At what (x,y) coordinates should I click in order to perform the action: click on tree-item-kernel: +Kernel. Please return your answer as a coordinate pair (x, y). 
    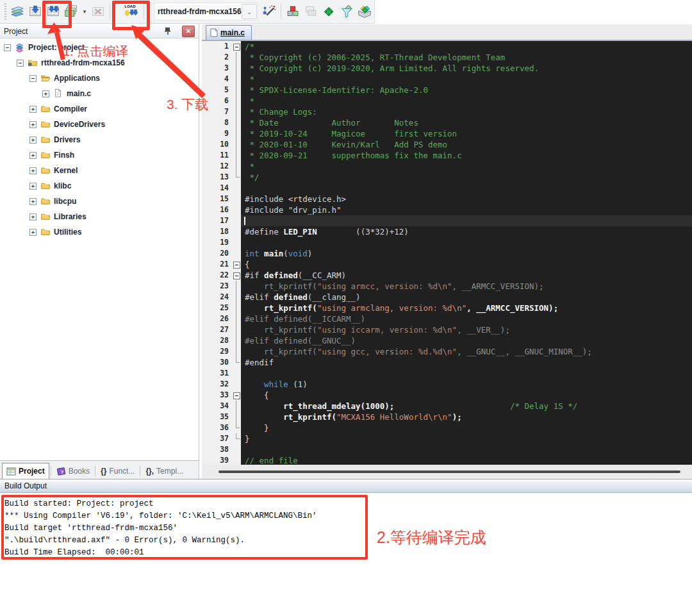
    Looking at the image, I should click on (99, 171).